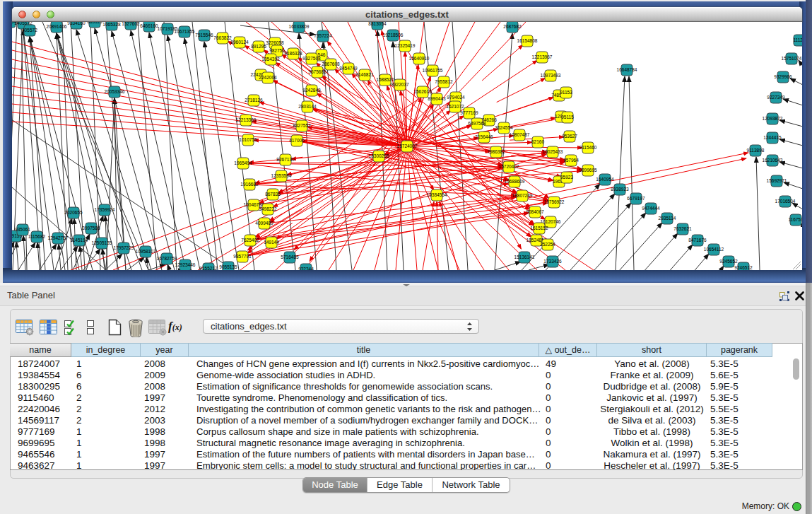 This screenshot has height=514, width=812. What do you see at coordinates (149, 25) in the screenshot?
I see `svg-text: 6466160` at bounding box center [149, 25].